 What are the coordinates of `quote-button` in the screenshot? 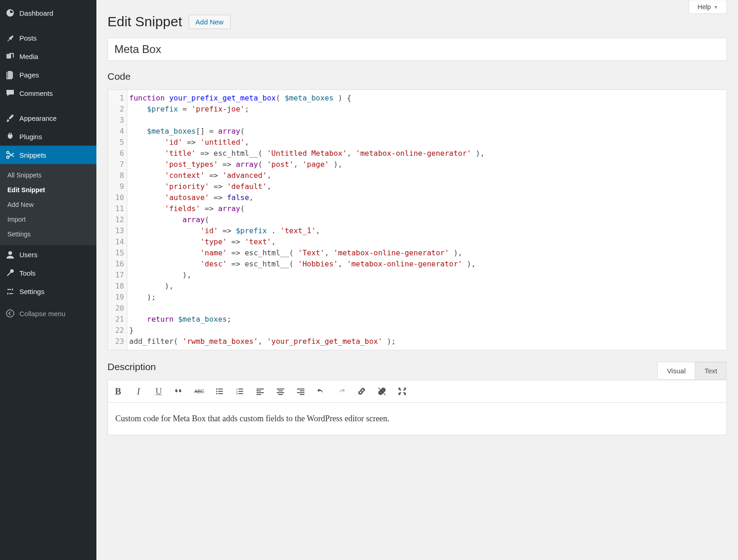 It's located at (179, 391).